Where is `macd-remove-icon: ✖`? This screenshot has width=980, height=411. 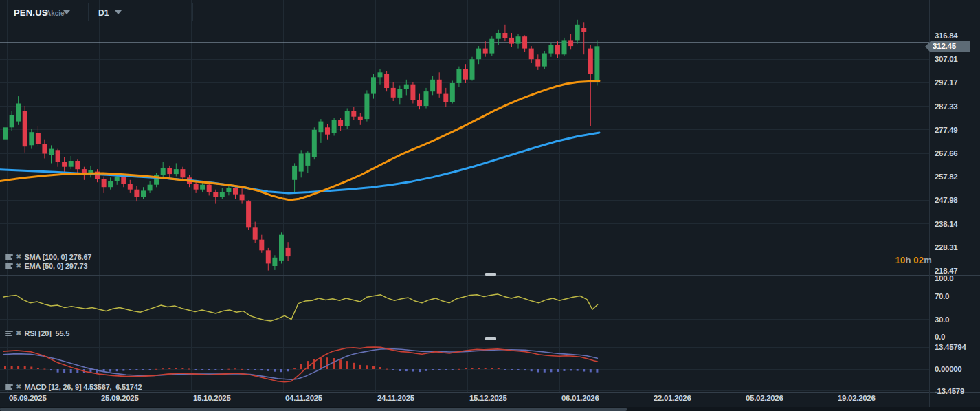
macd-remove-icon: ✖ is located at coordinates (19, 387).